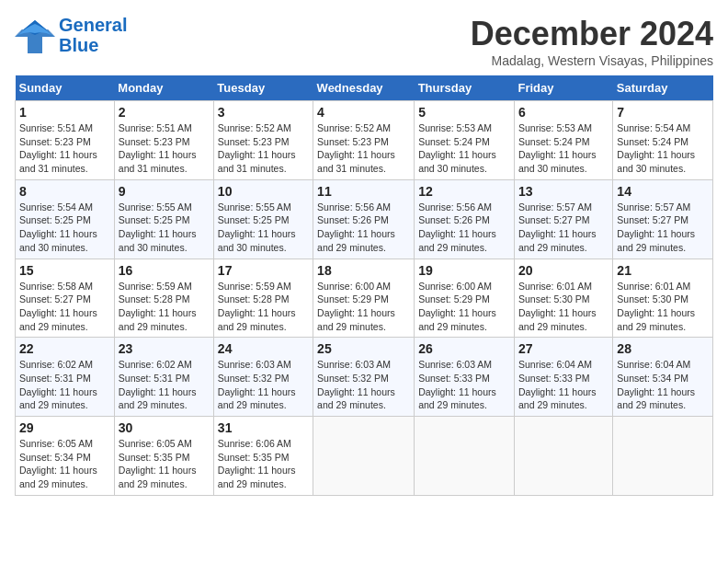  I want to click on day-number: 24, so click(263, 349).